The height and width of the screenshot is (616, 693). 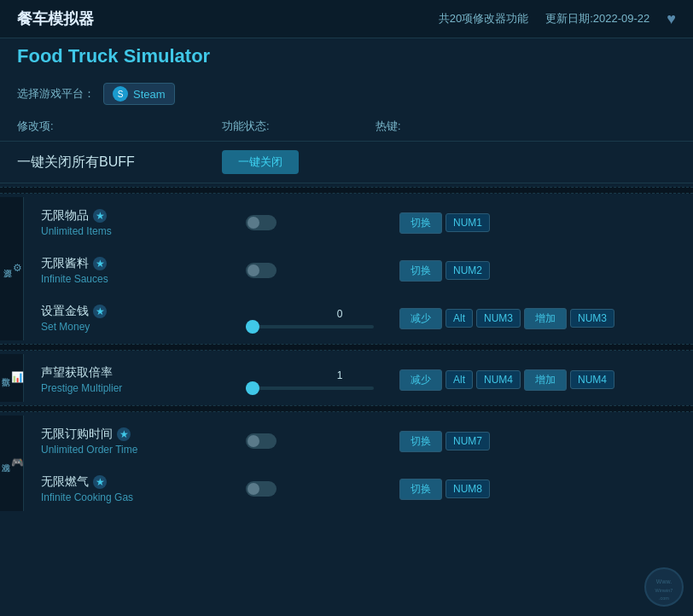 I want to click on slider-set-money: 0, so click(x=314, y=318).